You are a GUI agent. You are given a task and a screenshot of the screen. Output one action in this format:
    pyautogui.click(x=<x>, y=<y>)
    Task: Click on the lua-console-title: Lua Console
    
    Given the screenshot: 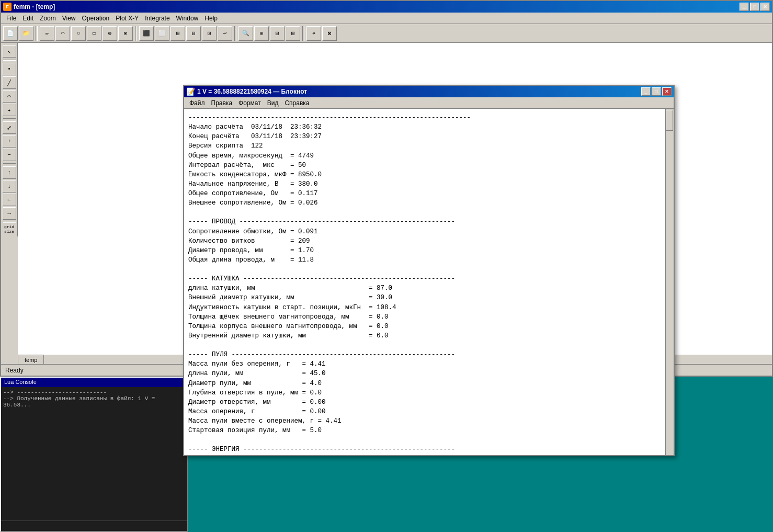 What is the action you would take?
    pyautogui.click(x=94, y=382)
    